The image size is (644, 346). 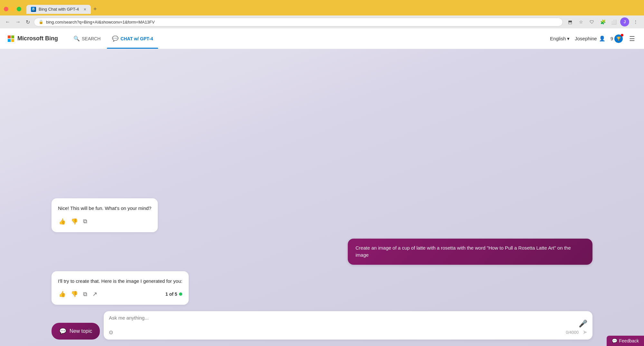 What do you see at coordinates (614, 22) in the screenshot?
I see `sidebar-button: ⬜` at bounding box center [614, 22].